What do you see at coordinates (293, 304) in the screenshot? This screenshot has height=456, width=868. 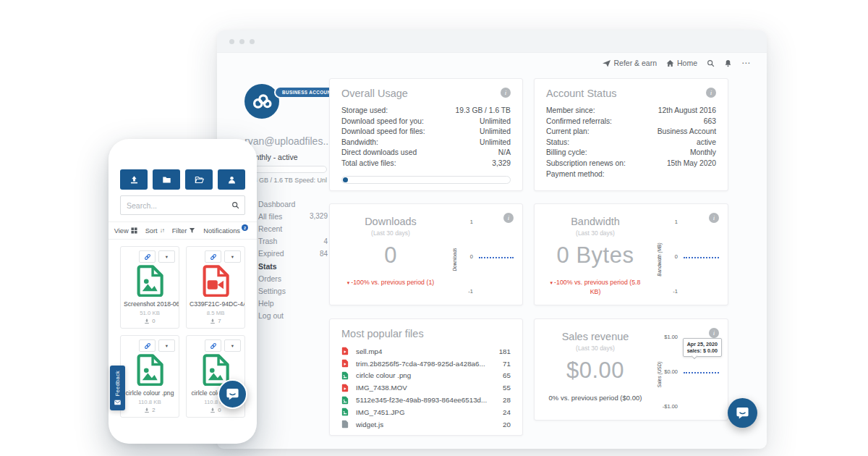 I see `sidebar-item-help: Help` at bounding box center [293, 304].